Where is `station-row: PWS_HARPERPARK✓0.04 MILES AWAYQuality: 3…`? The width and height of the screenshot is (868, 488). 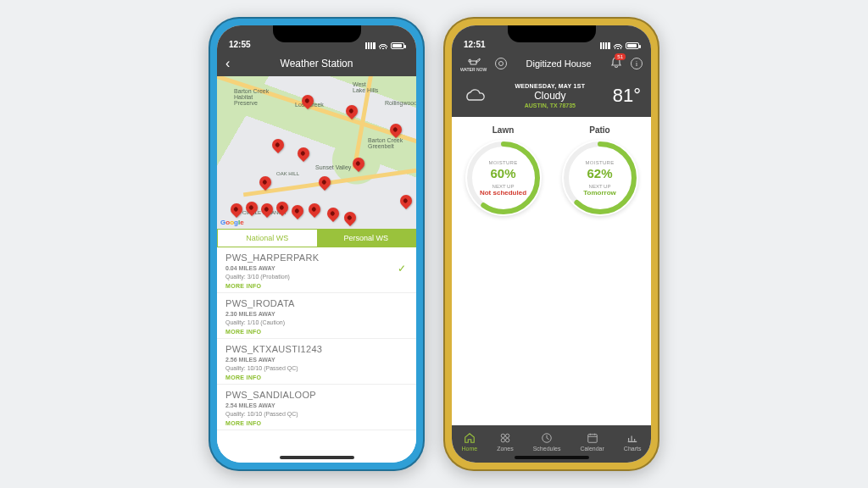 station-row: PWS_HARPERPARK✓0.04 MILES AWAYQuality: 3… is located at coordinates (317, 270).